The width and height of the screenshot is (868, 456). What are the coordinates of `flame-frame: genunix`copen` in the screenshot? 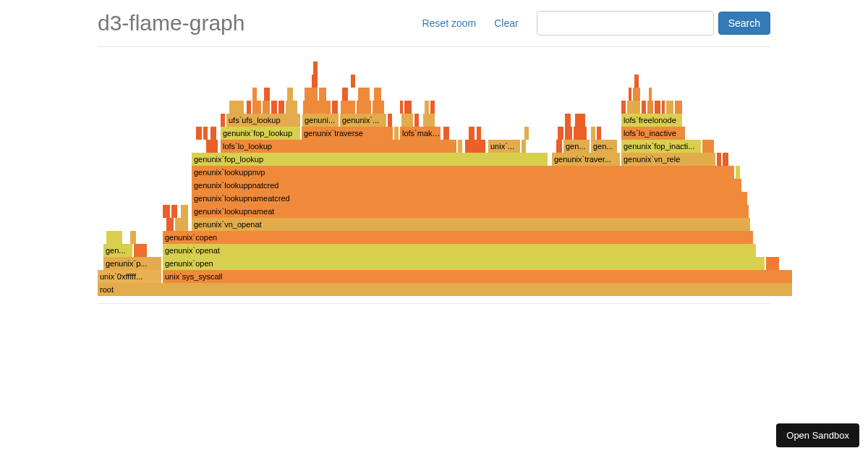 It's located at (458, 237).